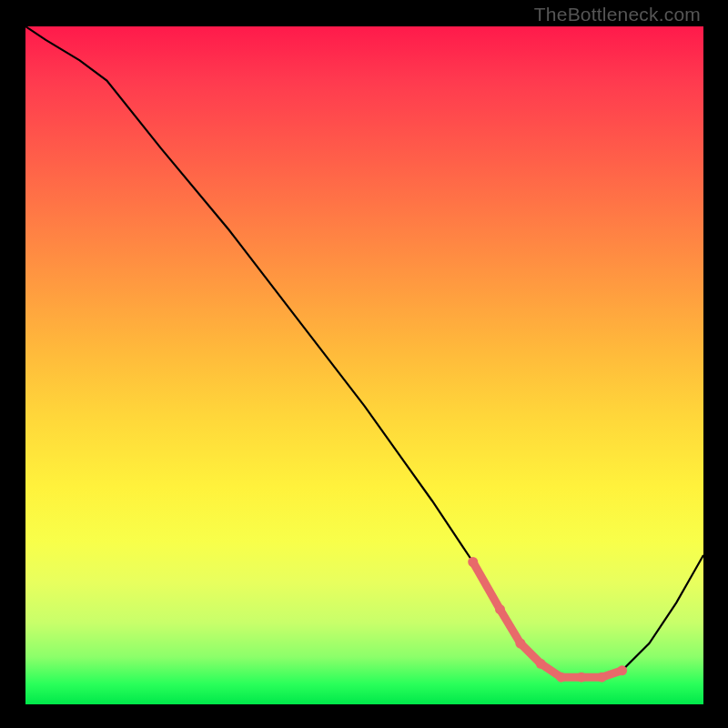  Describe the element at coordinates (548, 621) in the screenshot. I see `curve-highlight` at that location.